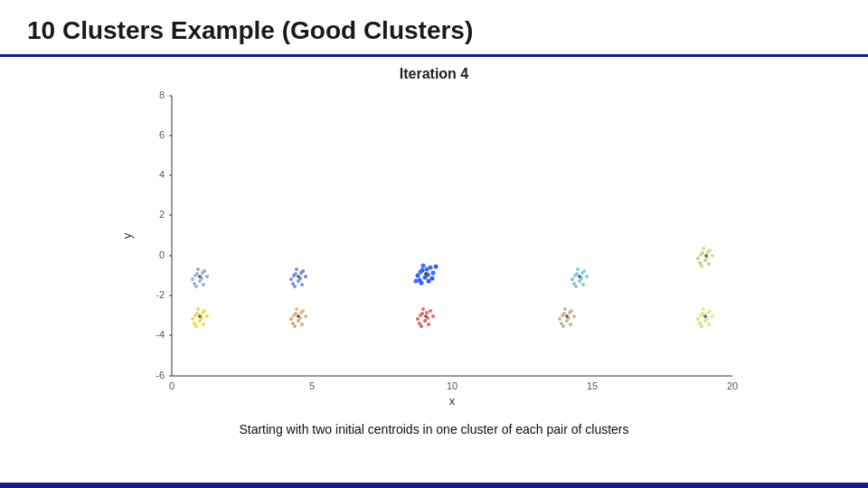  Describe the element at coordinates (434, 74) in the screenshot. I see `chart-title: Iteration 4` at that location.